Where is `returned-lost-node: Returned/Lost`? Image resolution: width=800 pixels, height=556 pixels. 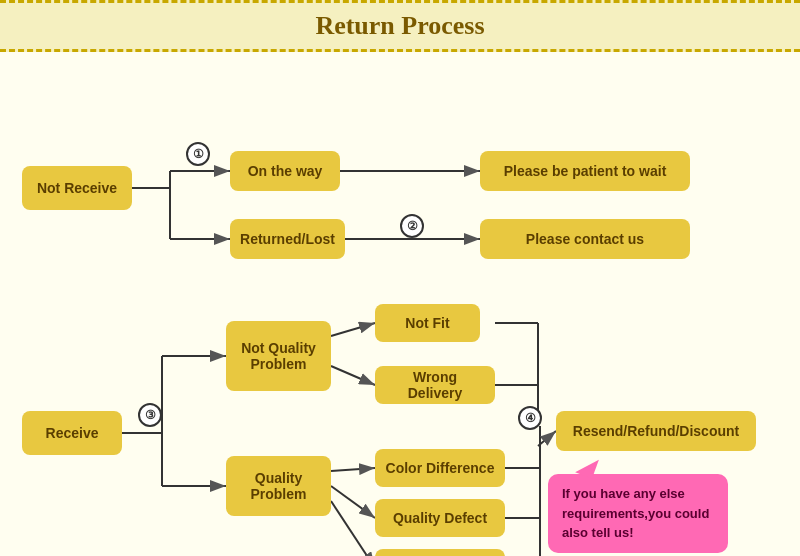
returned-lost-node: Returned/Lost is located at coordinates (288, 239).